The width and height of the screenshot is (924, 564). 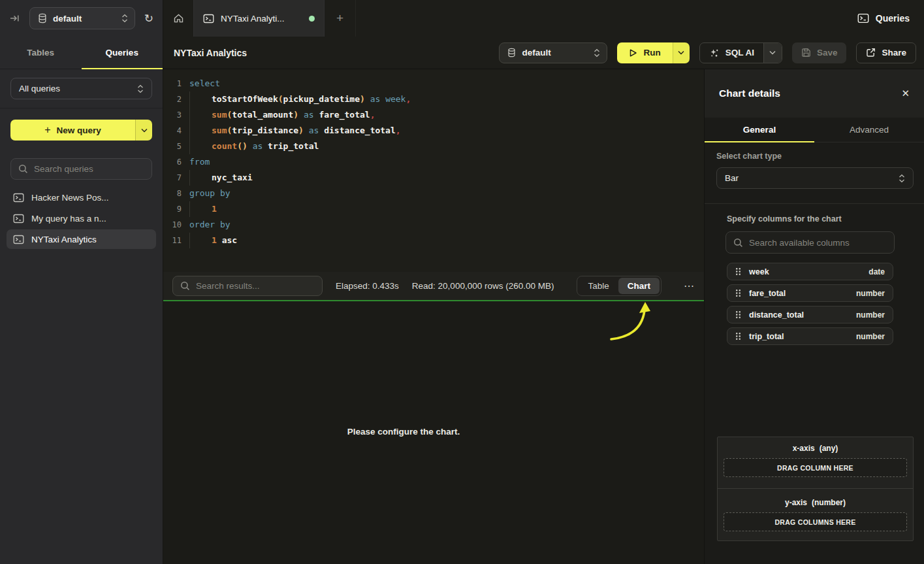 I want to click on chart-placeholder-message: Please configure the chart., so click(x=404, y=431).